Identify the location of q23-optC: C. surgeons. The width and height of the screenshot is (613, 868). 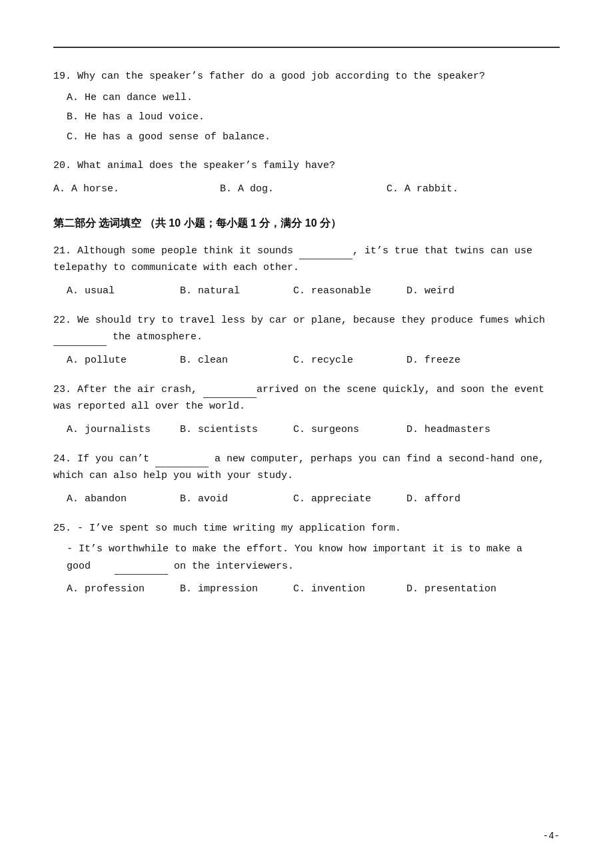
(346, 429).